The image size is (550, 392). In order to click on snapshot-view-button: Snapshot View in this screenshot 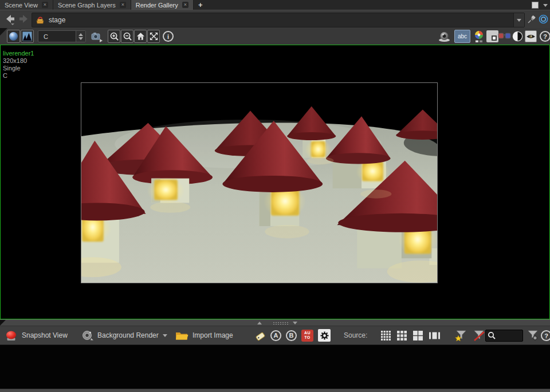, I will do `click(36, 335)`.